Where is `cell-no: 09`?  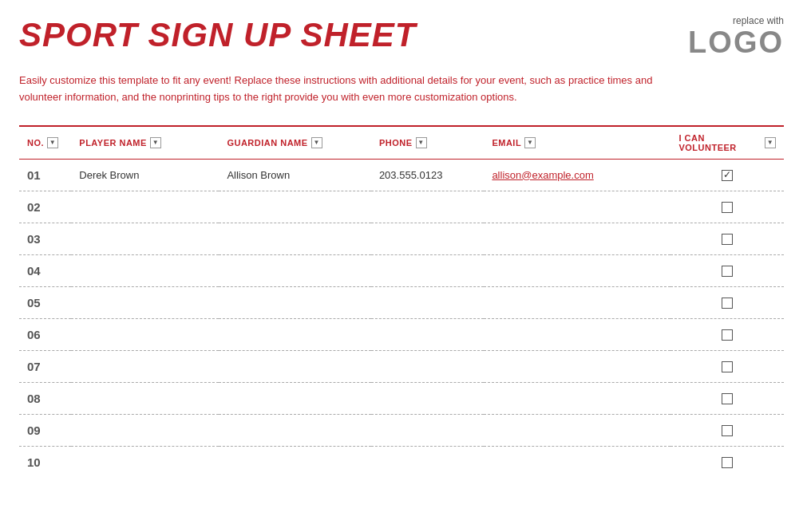 cell-no: 09 is located at coordinates (45, 430).